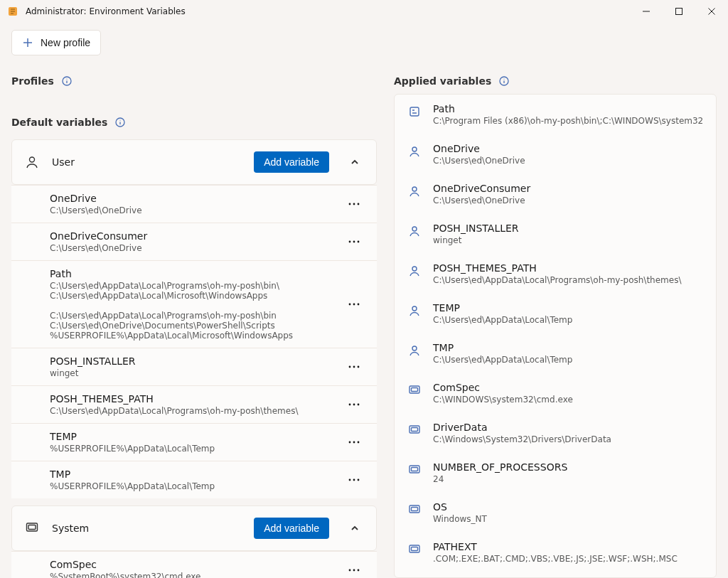 Image resolution: width=728 pixels, height=578 pixels. I want to click on applied-variable-row: PathC:\Program Files (x86)\oh-my-posh\bi…, so click(555, 114).